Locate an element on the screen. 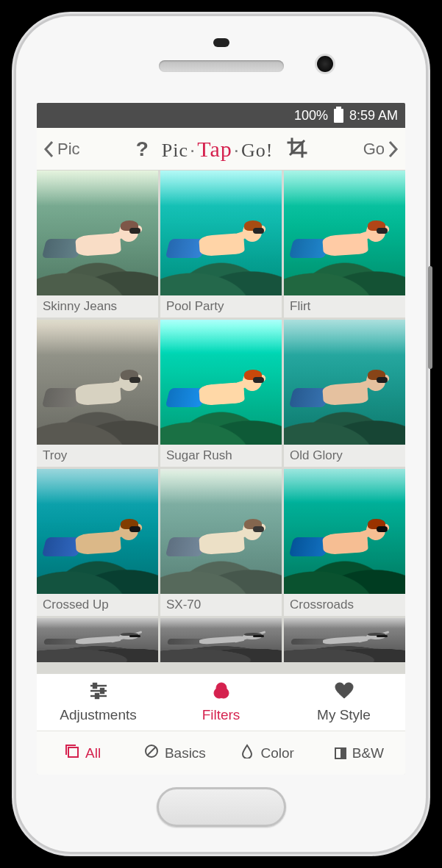  primary-tab-bar: AdjustmentsFiltersMy Style is located at coordinates (221, 702).